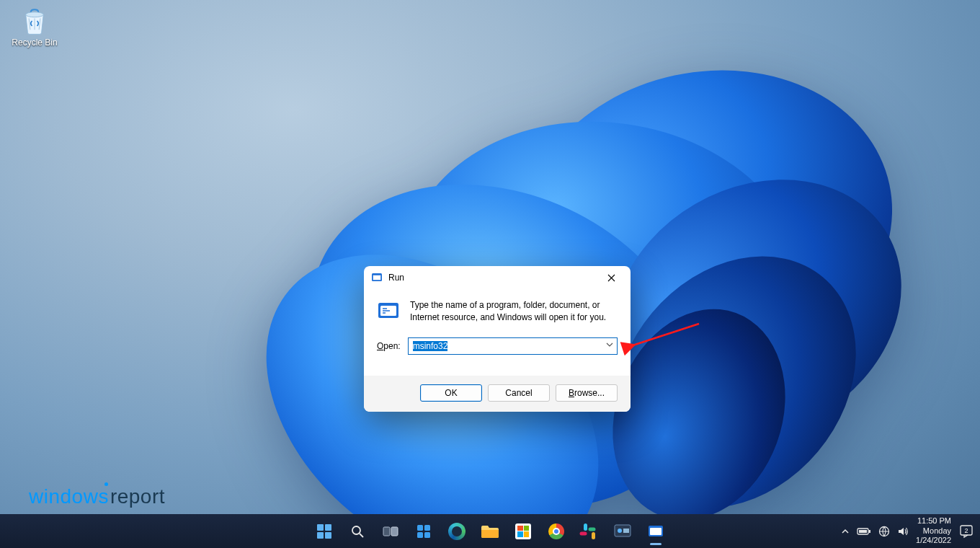  I want to click on open-input, so click(513, 346).